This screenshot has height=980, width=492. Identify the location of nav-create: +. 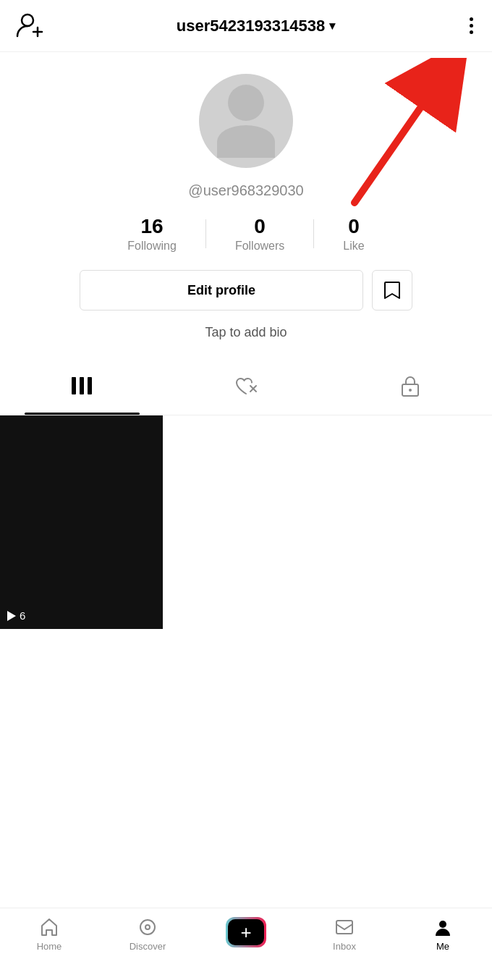
(246, 932).